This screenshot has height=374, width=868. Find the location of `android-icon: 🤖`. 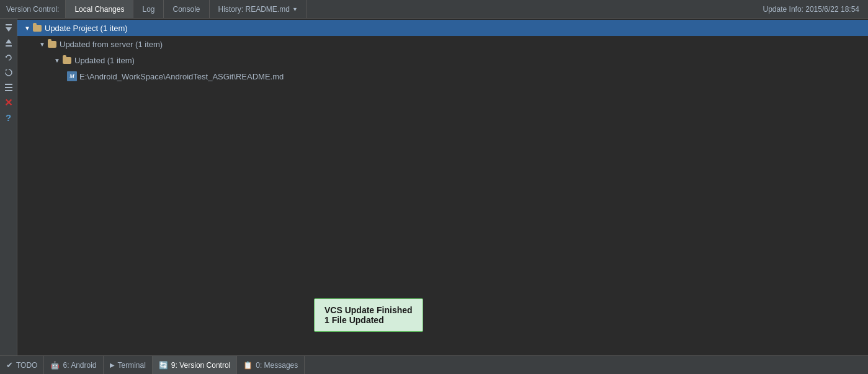

android-icon: 🤖 is located at coordinates (55, 365).